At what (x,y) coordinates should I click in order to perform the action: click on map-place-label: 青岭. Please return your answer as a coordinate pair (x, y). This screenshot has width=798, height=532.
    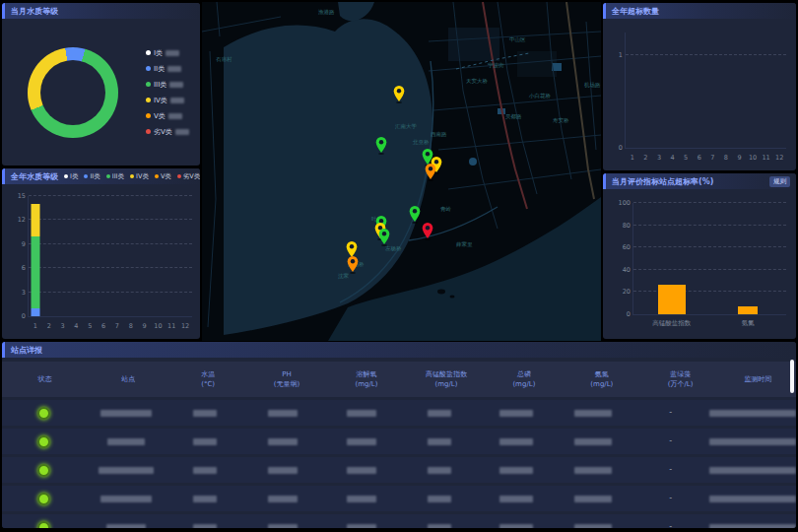
    Looking at the image, I should click on (446, 209).